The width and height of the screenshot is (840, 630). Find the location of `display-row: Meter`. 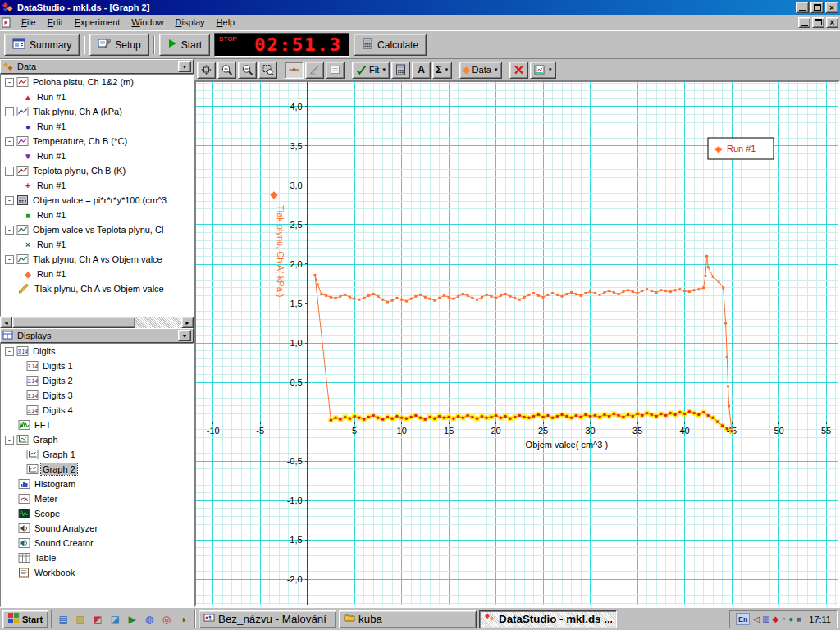

display-row: Meter is located at coordinates (97, 499).